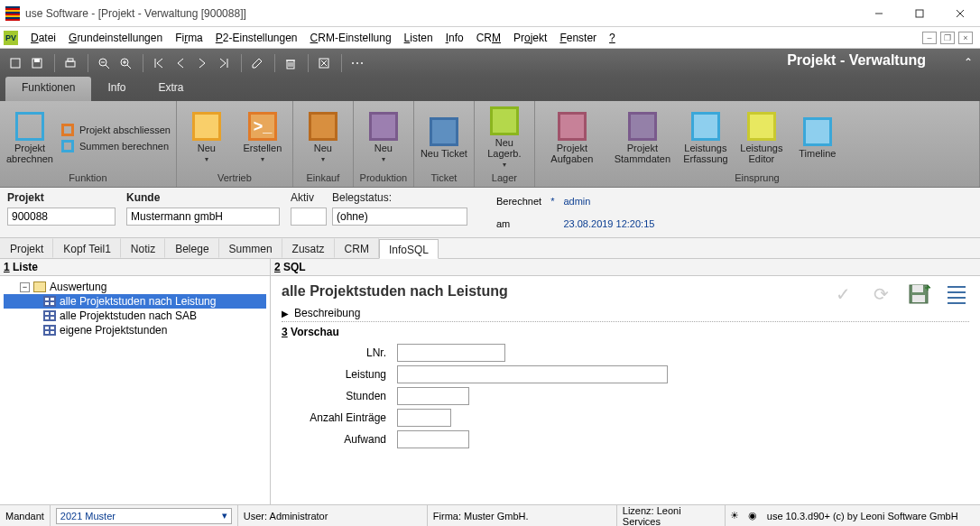 This screenshot has height=526, width=980. What do you see at coordinates (578, 38) in the screenshot?
I see `menu-fenster: Fenster` at bounding box center [578, 38].